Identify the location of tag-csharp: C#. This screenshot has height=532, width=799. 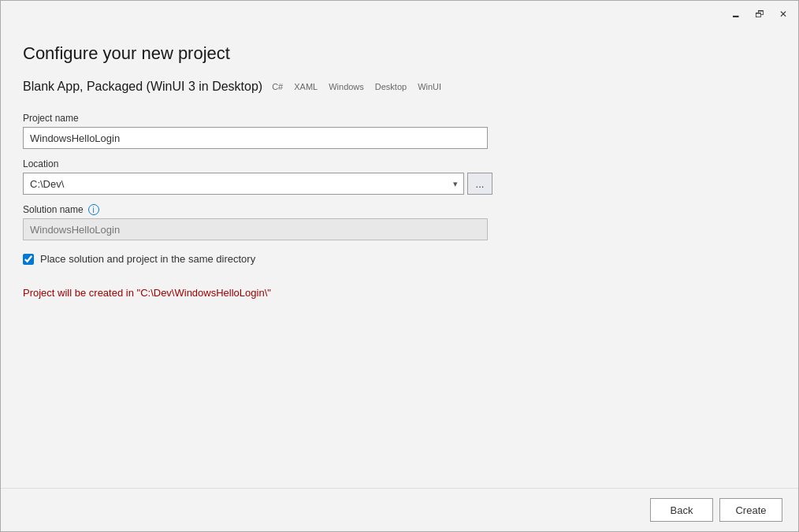
(277, 87).